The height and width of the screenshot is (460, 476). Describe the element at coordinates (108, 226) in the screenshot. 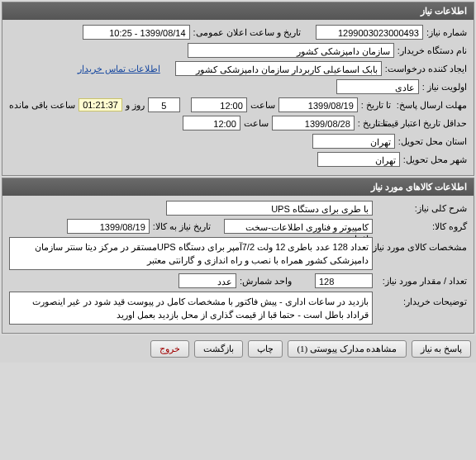

I see `need-date-value: 1399/08/19` at that location.